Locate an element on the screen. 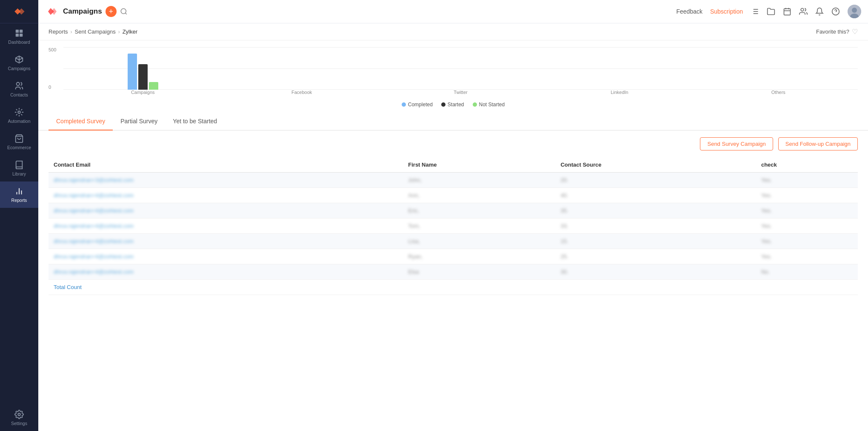  tabs-section: Completed Survey Partial Survey Yet to b… is located at coordinates (453, 122).